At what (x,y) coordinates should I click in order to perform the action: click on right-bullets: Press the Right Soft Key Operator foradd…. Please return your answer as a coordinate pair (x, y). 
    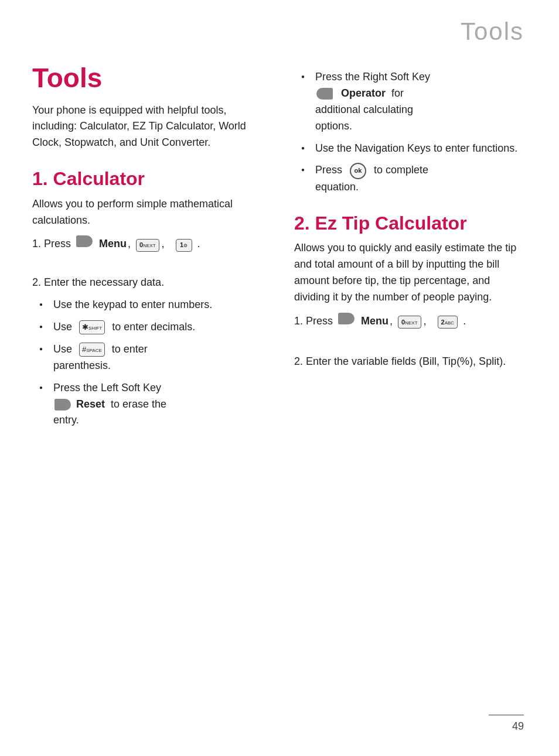
    Looking at the image, I should click on (414, 132).